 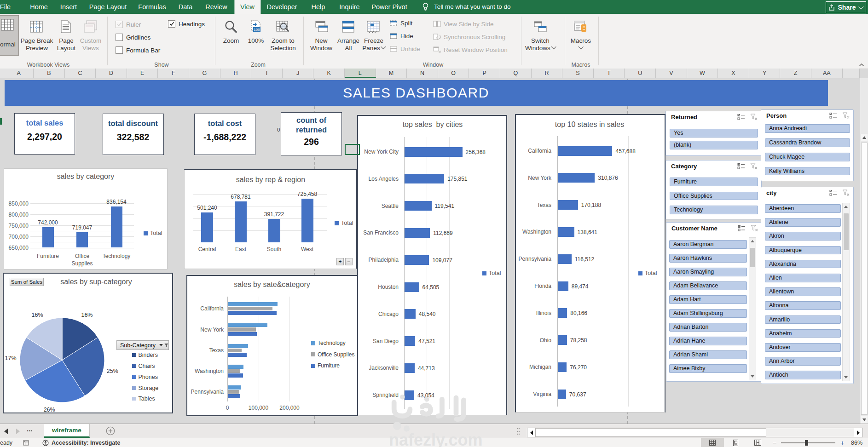 I want to click on slicer-item-adrian-hane: Adrian Hane, so click(x=708, y=341).